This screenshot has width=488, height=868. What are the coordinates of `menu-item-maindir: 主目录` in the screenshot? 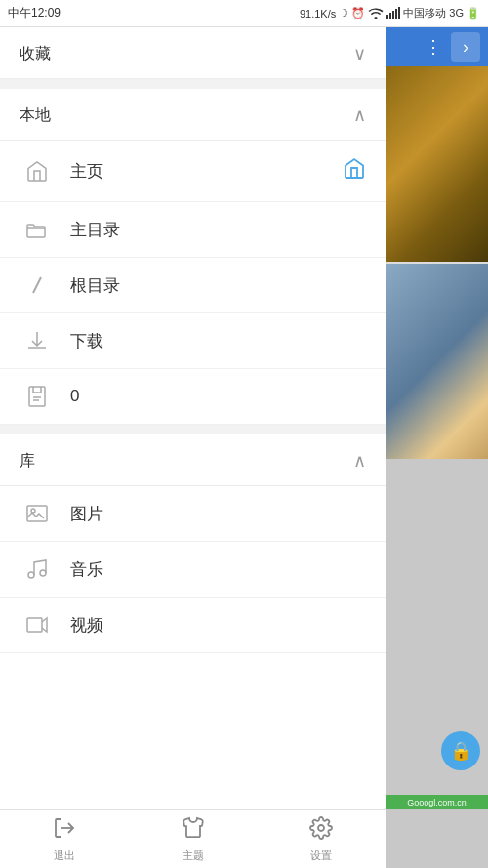 It's located at (193, 230).